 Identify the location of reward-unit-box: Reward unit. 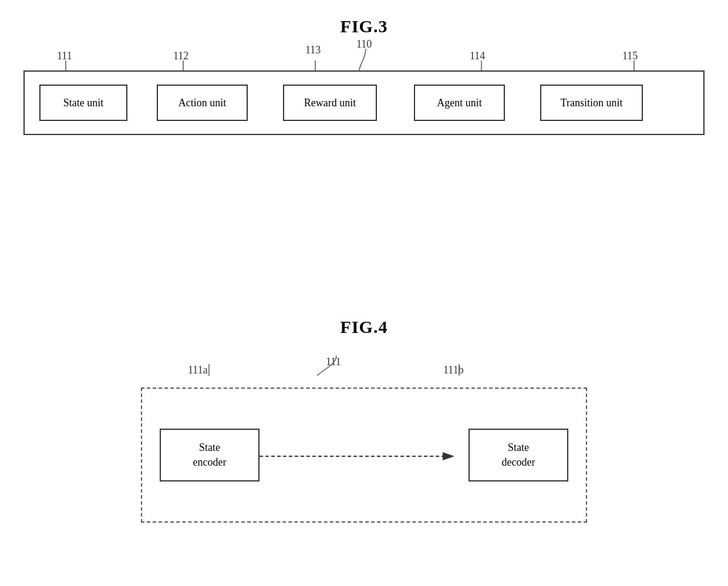
(330, 103).